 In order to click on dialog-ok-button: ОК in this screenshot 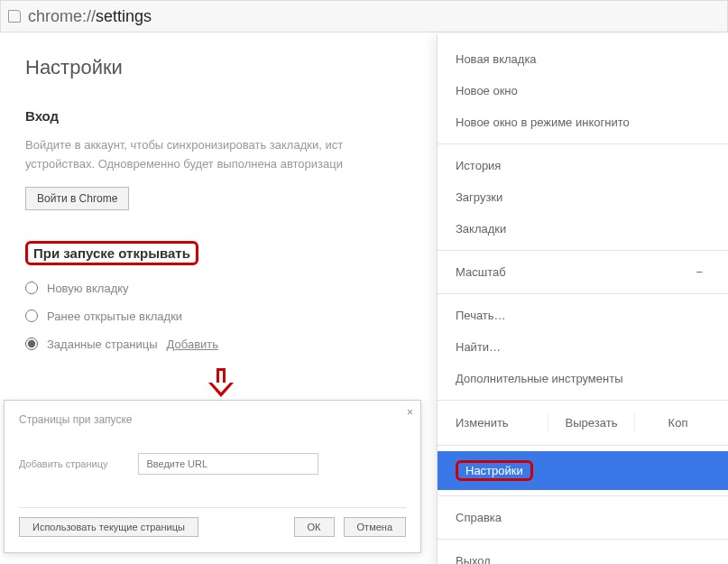, I will do `click(314, 527)`.